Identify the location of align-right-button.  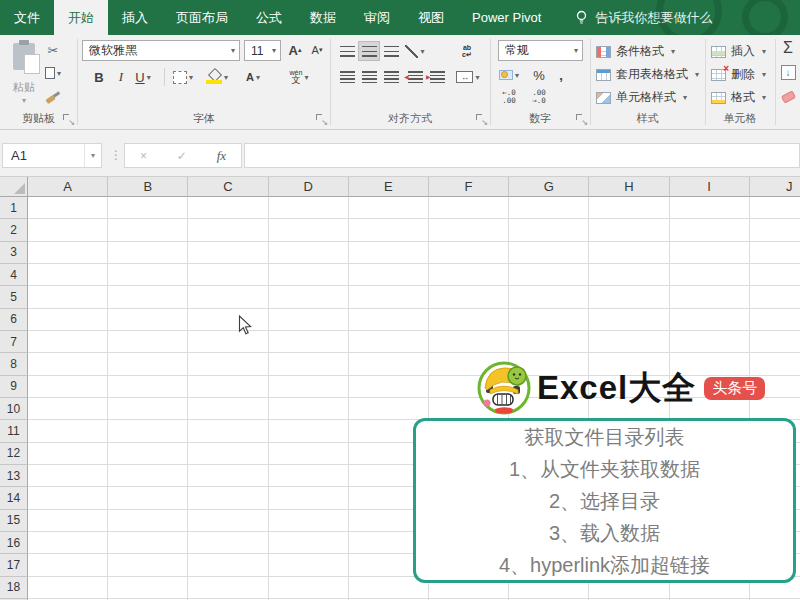
(391, 77).